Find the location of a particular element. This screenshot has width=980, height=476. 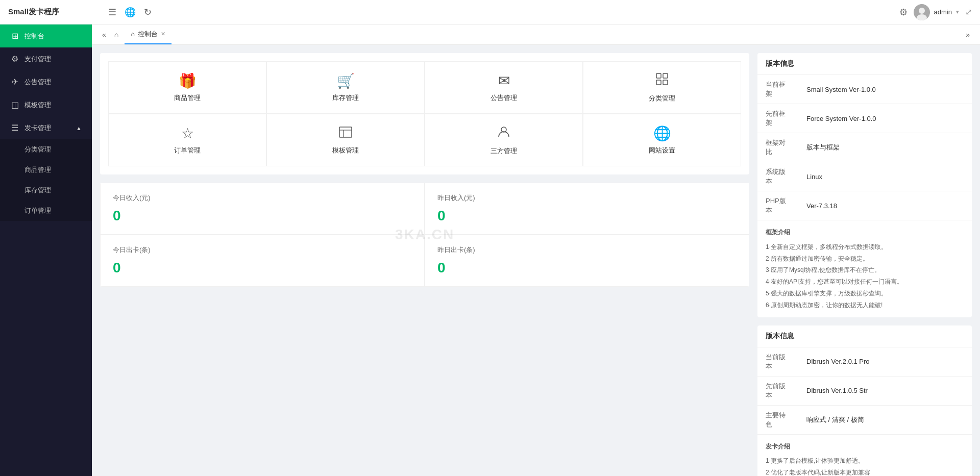

sidebar-item-template: ◫ 模板管理 is located at coordinates (46, 105).